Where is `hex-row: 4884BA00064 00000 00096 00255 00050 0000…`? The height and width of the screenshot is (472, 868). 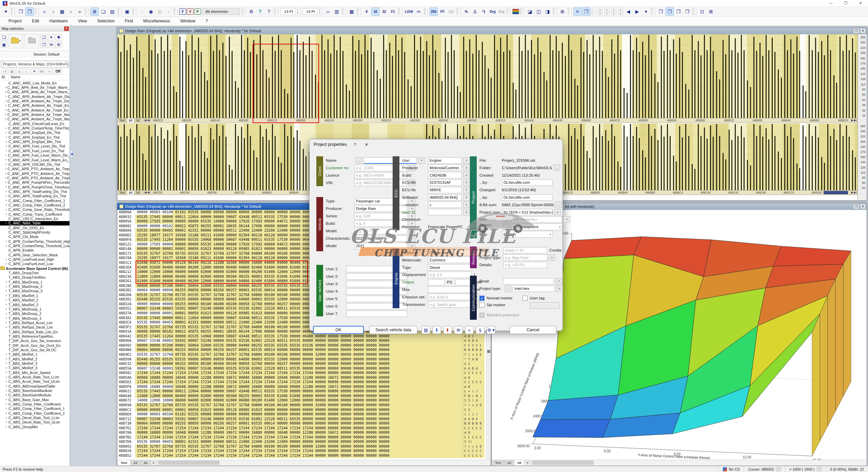 hex-row: 4884BA00064 00000 00096 00255 00050 0000… is located at coordinates (302, 350).